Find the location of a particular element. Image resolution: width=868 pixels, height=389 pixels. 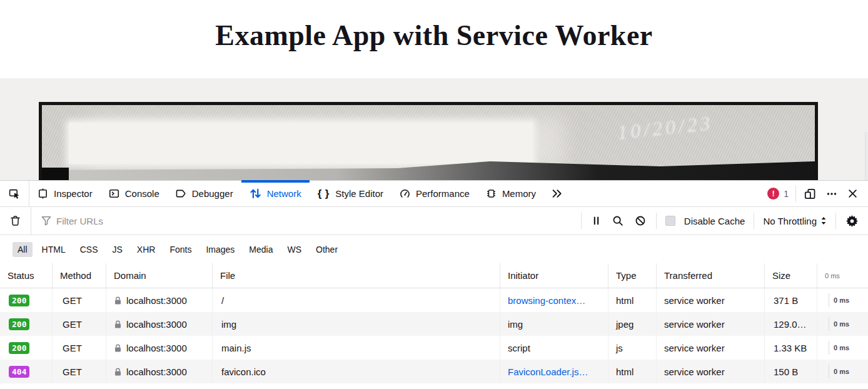

col-domain: Domain is located at coordinates (159, 275).